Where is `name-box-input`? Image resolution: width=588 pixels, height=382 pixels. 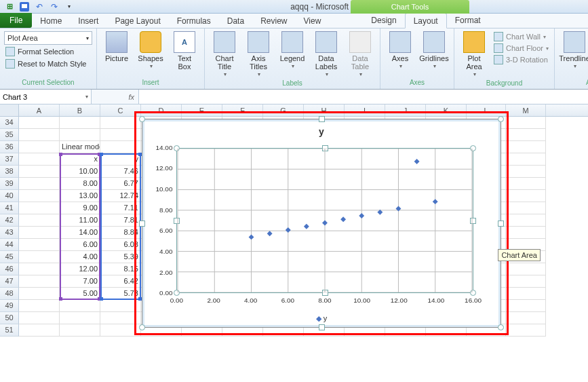 name-box-input is located at coordinates (44, 97).